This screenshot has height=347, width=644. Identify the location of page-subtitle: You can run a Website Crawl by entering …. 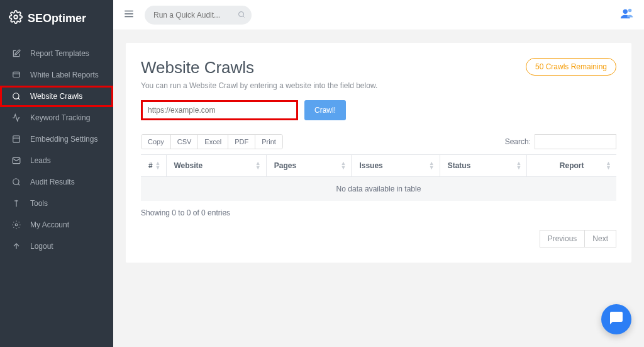
(259, 86).